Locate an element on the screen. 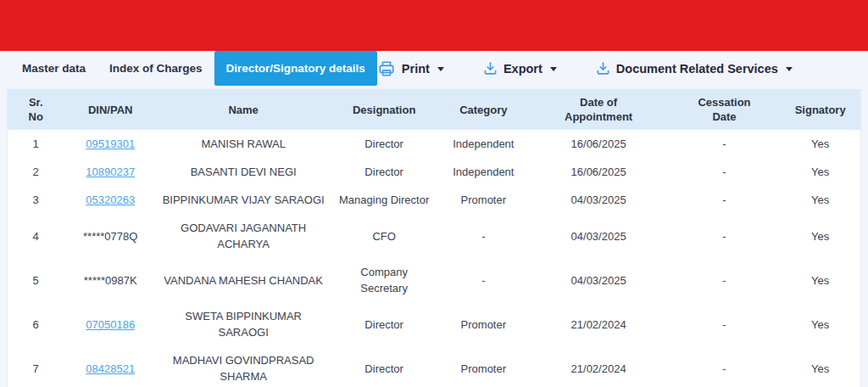 This screenshot has width=868, height=387. cell-name: MANISH RAWAL is located at coordinates (243, 144).